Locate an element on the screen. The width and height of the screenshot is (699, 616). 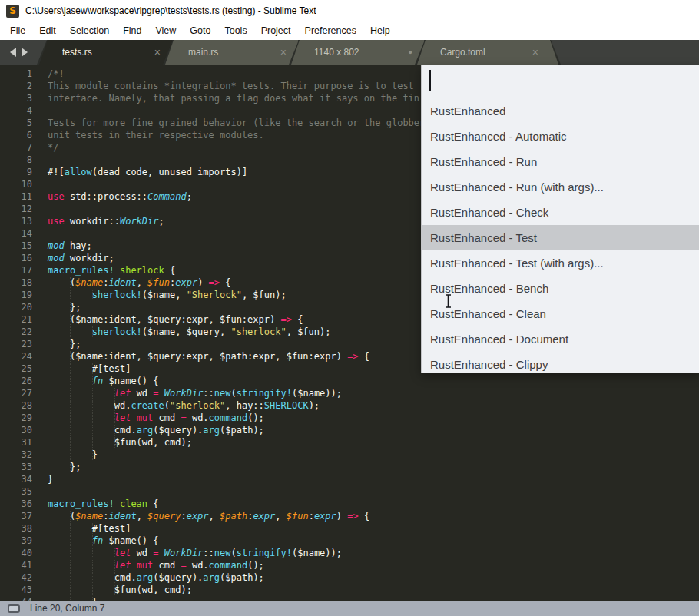
line-number: 31 is located at coordinates (24, 442).